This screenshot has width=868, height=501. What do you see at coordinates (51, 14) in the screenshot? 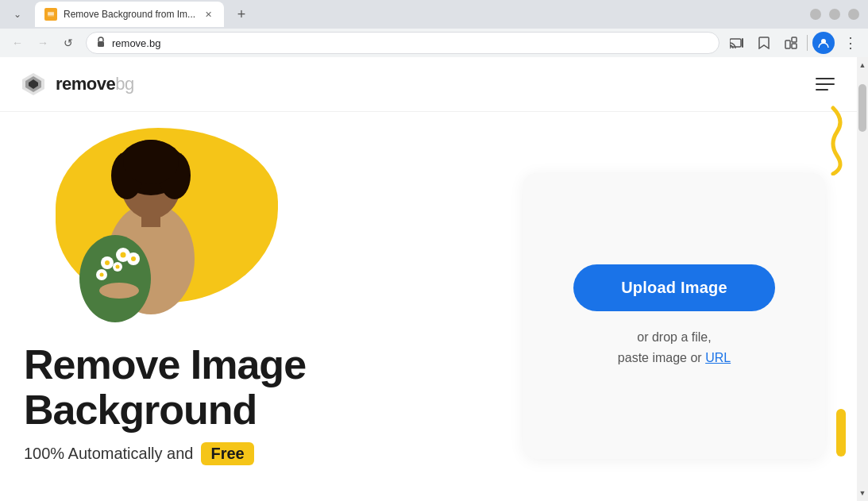
I see `tab-favicon` at bounding box center [51, 14].